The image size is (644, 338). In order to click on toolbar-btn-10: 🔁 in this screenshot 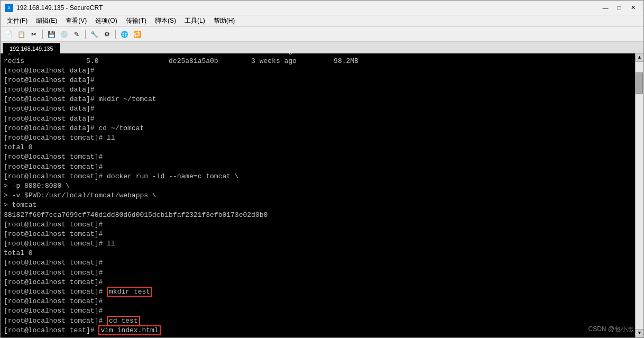, I will do `click(137, 34)`.